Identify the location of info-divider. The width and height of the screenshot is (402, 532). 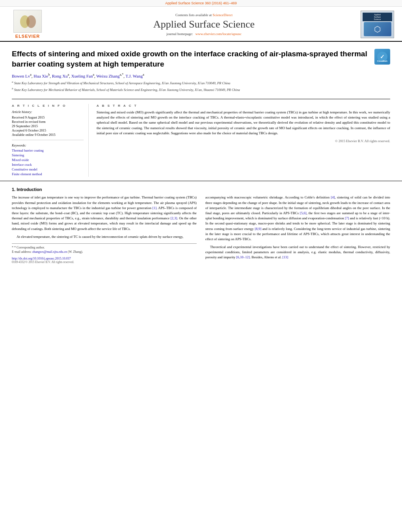
(48, 140).